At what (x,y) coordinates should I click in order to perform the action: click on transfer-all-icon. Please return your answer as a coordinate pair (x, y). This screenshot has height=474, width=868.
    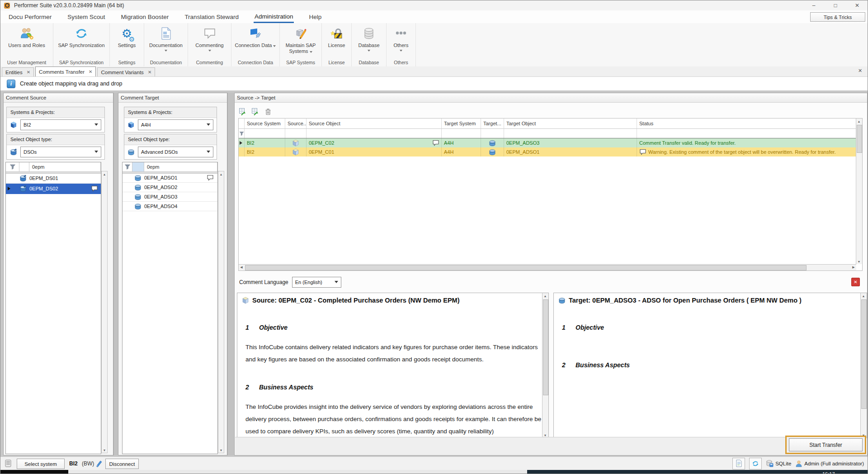
    Looking at the image, I should click on (255, 112).